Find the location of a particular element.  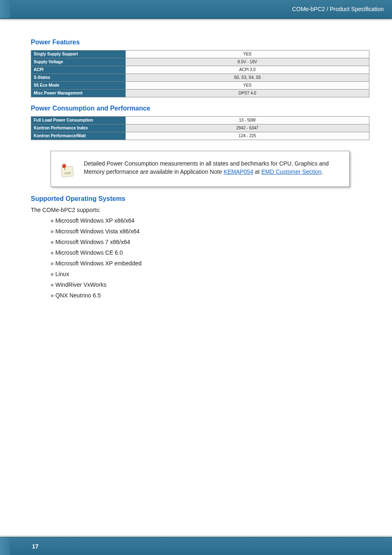

row-value: 124 - 225 is located at coordinates (247, 136).